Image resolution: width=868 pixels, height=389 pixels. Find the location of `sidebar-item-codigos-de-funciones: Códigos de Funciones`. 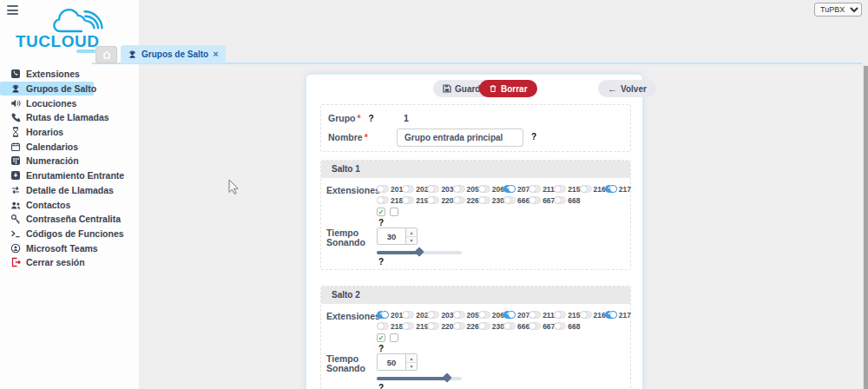

sidebar-item-codigos-de-funciones: Códigos de Funciones is located at coordinates (69, 234).